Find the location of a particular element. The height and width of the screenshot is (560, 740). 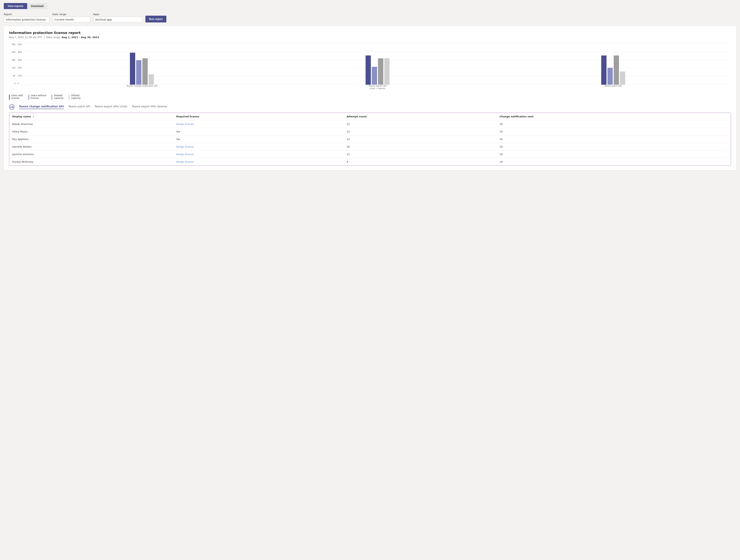

report-dropdown-chevron-icon: ⌄ is located at coordinates (46, 20).